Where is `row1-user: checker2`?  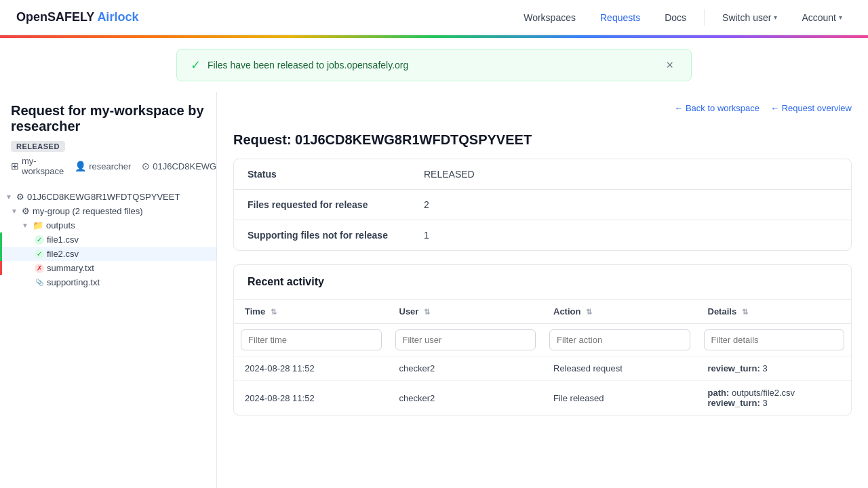
row1-user: checker2 is located at coordinates (466, 369).